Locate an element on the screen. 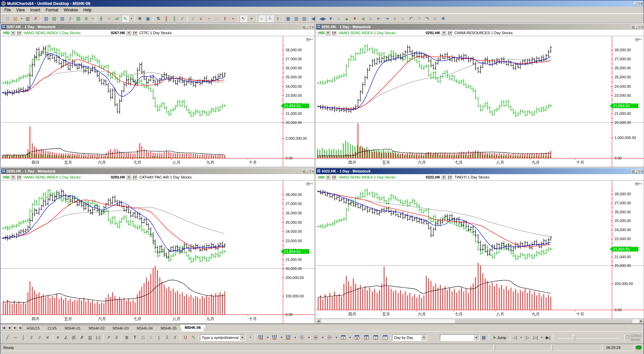 The width and height of the screenshot is (644, 354). scale-options-icon: ▤↤ is located at coordinates (309, 40).